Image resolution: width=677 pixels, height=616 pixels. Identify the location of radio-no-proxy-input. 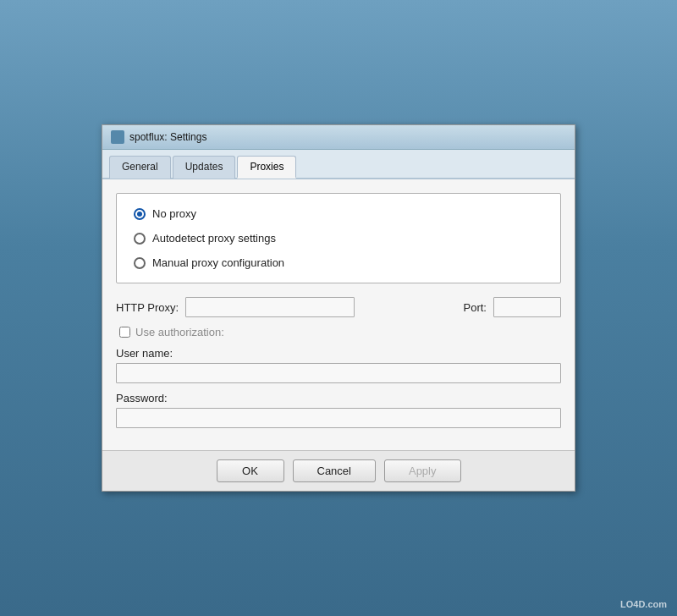
(140, 214).